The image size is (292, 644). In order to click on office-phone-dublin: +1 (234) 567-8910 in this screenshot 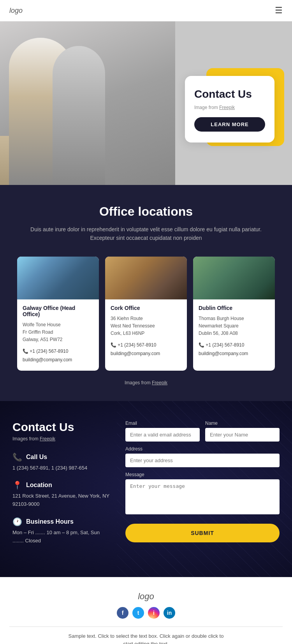, I will do `click(234, 345)`.